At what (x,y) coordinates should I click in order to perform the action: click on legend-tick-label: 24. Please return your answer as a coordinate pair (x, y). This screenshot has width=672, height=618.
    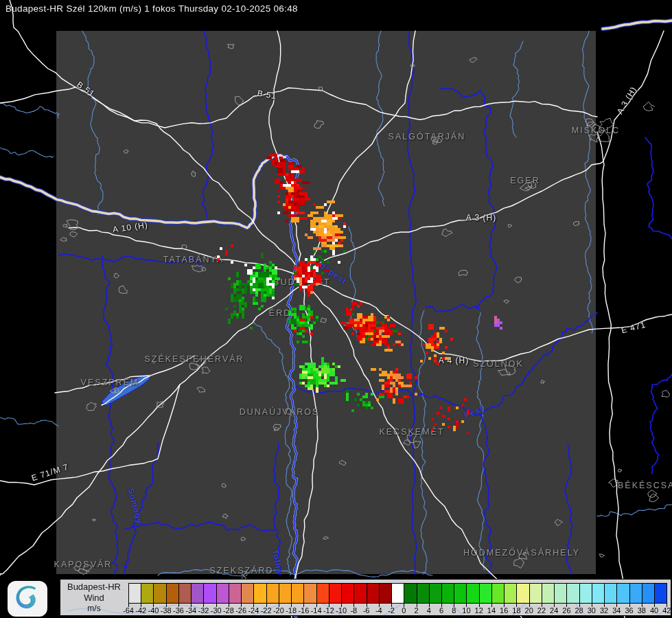
    Looking at the image, I should click on (554, 610).